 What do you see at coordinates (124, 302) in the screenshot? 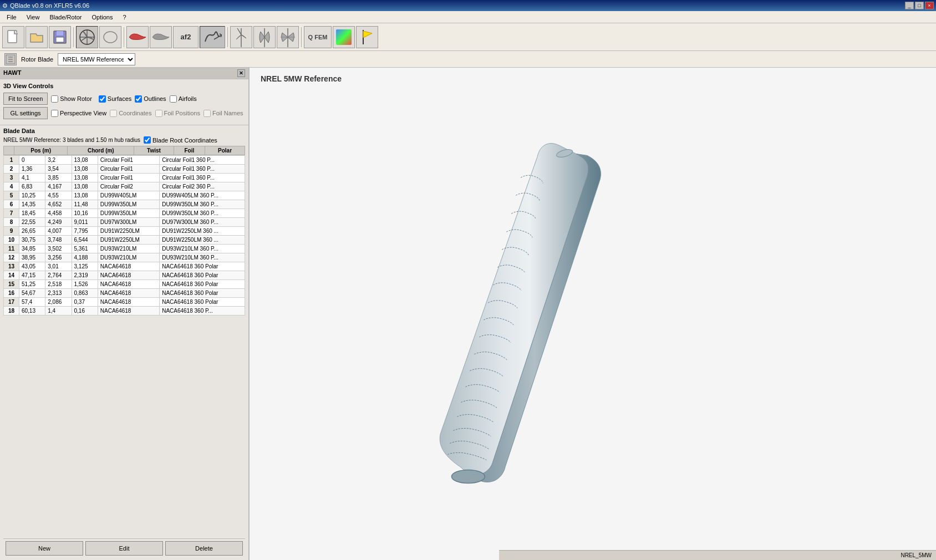
I see `table-row: 17 57,4 2,086 0,37 NACA64618 NACA64618 3…` at bounding box center [124, 302].